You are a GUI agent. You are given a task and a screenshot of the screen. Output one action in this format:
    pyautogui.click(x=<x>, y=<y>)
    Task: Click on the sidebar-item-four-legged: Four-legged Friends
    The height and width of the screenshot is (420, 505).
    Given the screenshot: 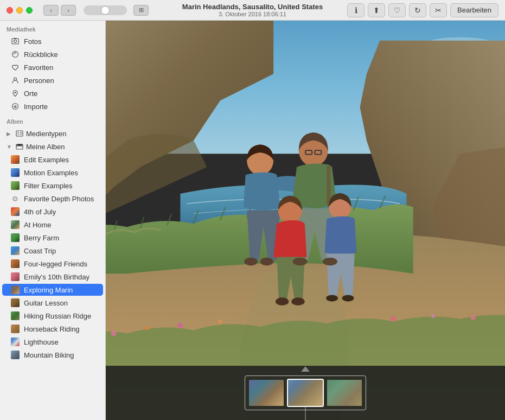 What is the action you would take?
    pyautogui.click(x=53, y=264)
    